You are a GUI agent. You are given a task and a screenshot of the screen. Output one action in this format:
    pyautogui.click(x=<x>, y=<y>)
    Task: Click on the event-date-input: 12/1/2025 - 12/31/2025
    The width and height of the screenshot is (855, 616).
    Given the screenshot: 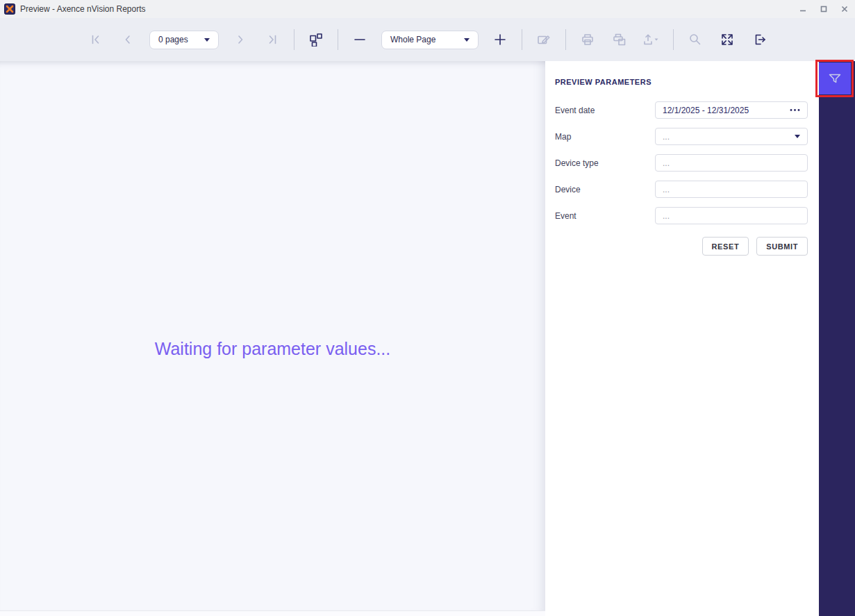 What is the action you would take?
    pyautogui.click(x=731, y=110)
    